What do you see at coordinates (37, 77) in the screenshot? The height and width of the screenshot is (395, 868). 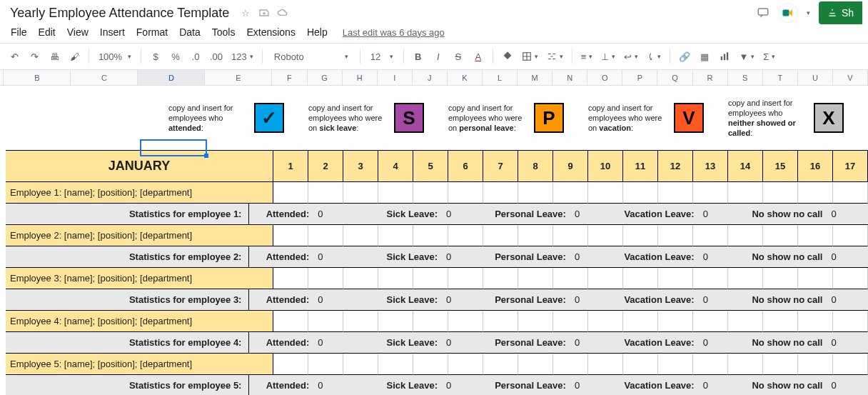 I see `column-header-B: B` at bounding box center [37, 77].